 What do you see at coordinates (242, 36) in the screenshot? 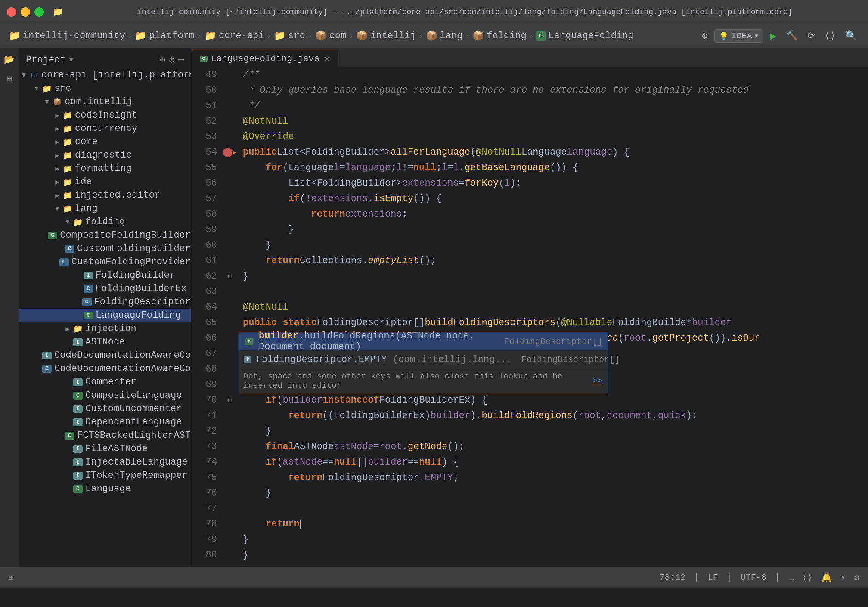
I see `breadcrumb-coreapi: core-api` at bounding box center [242, 36].